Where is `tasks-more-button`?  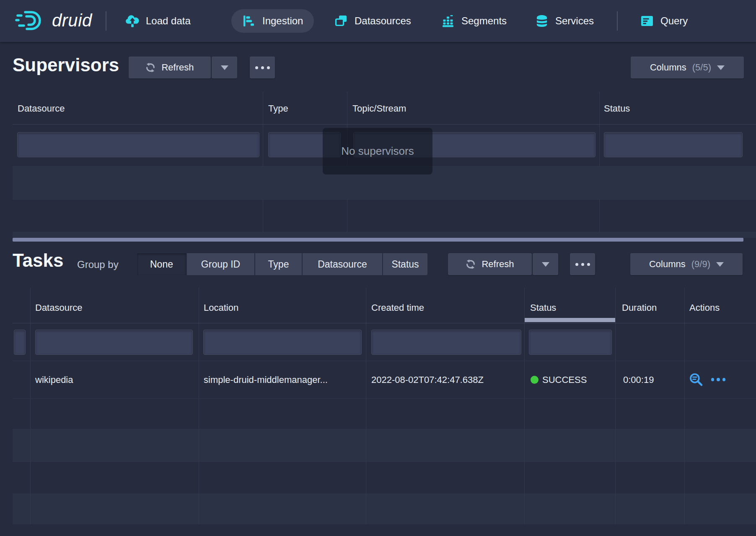
tasks-more-button is located at coordinates (583, 264).